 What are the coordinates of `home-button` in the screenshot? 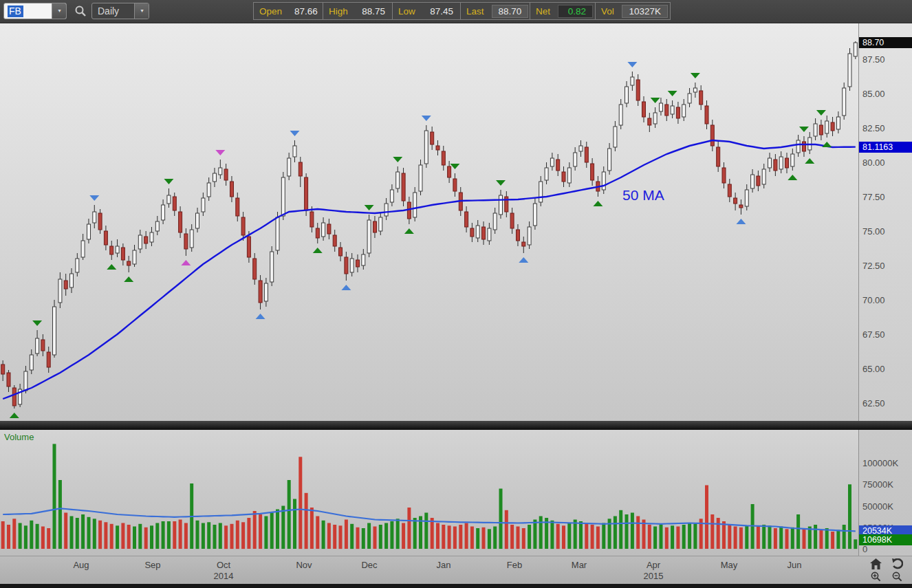 It's located at (876, 564).